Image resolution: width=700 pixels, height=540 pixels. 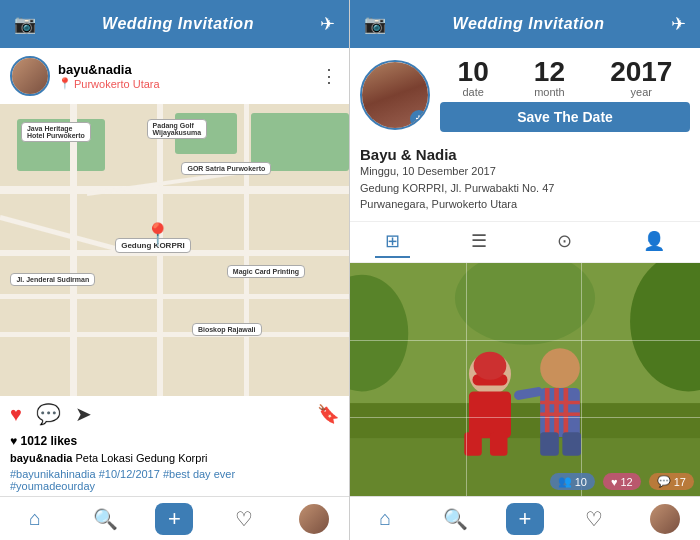 What do you see at coordinates (525, 188) in the screenshot?
I see `event-line2: Gedung KORPRI, Jl. Purwabakti No. 47` at bounding box center [525, 188].